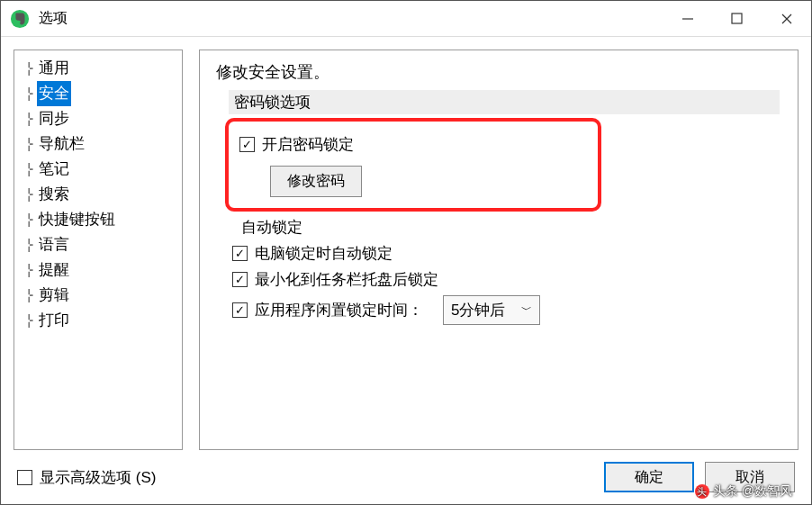 This screenshot has height=505, width=812. What do you see at coordinates (54, 270) in the screenshot?
I see `sidebar-item-label: 提醒` at bounding box center [54, 270].